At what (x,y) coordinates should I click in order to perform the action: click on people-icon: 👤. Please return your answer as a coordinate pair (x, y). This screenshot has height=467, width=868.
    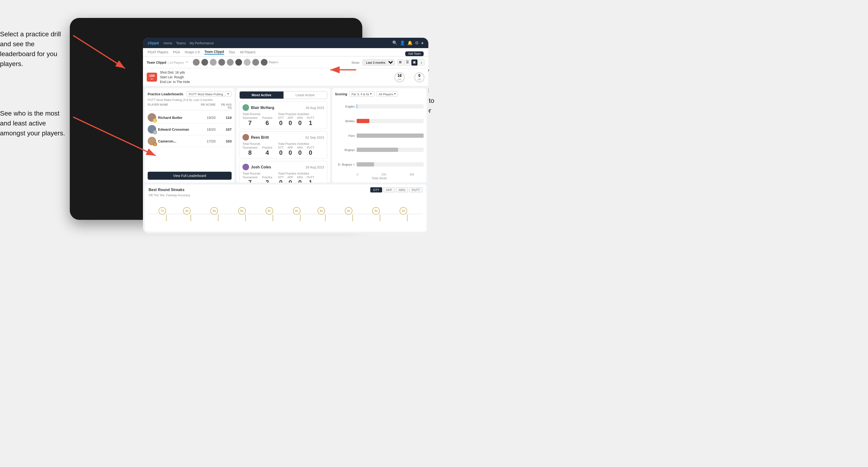
    Looking at the image, I should click on (402, 43).